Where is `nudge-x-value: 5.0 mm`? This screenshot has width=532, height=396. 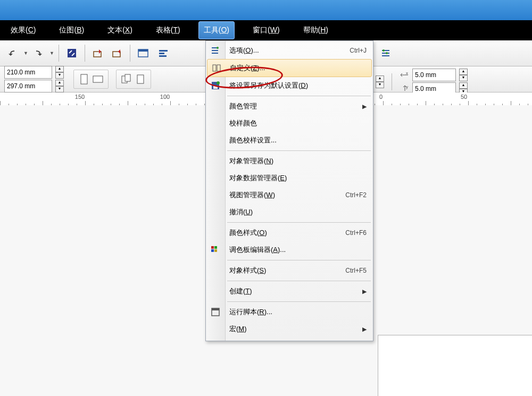
nudge-x-value: 5.0 mm is located at coordinates (426, 75).